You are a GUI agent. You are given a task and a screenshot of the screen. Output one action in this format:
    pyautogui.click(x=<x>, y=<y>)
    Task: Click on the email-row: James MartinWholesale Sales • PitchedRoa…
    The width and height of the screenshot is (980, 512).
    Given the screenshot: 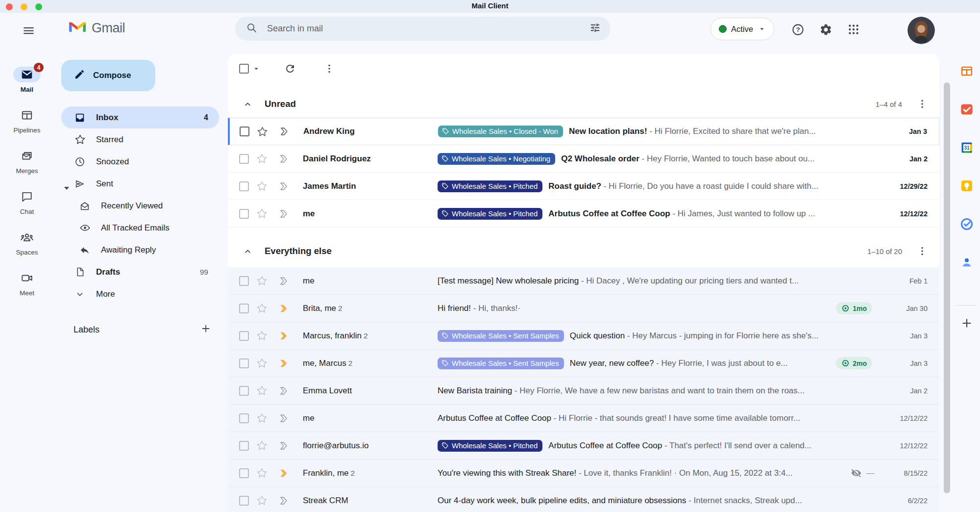 What is the action you would take?
    pyautogui.click(x=584, y=186)
    